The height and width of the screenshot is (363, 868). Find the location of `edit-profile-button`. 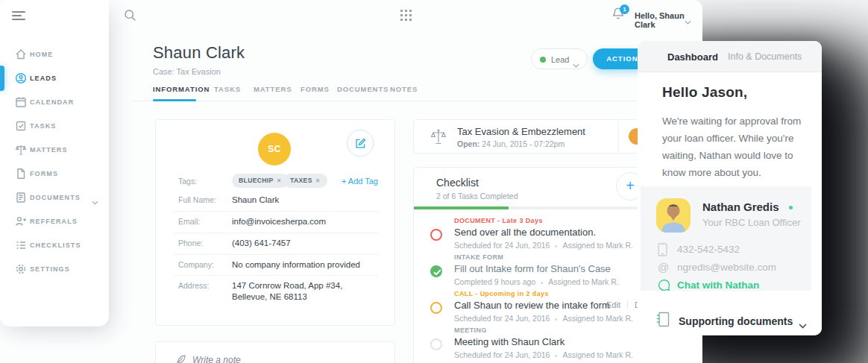

edit-profile-button is located at coordinates (360, 143).